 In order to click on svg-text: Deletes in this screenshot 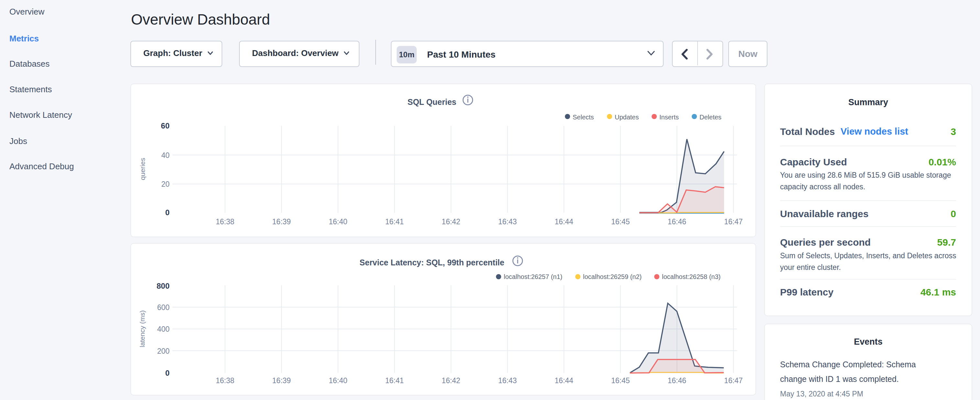, I will do `click(711, 117)`.